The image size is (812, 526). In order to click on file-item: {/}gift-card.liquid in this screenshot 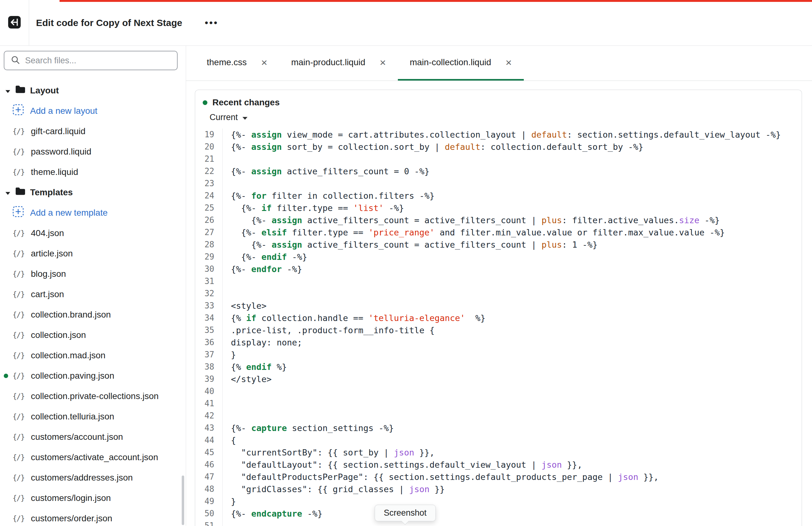, I will do `click(93, 131)`.